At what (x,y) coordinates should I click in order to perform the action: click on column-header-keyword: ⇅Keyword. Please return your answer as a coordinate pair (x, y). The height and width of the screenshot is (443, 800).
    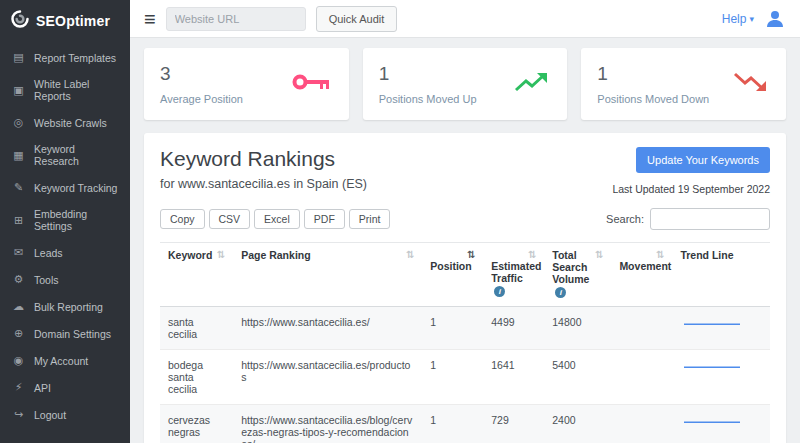
    Looking at the image, I should click on (196, 275).